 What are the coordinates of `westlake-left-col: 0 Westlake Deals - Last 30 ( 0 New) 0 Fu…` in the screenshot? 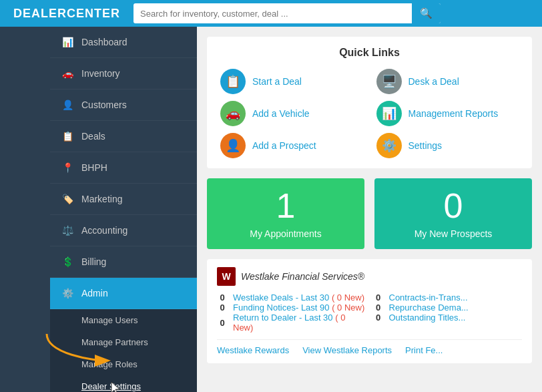 It's located at (292, 313).